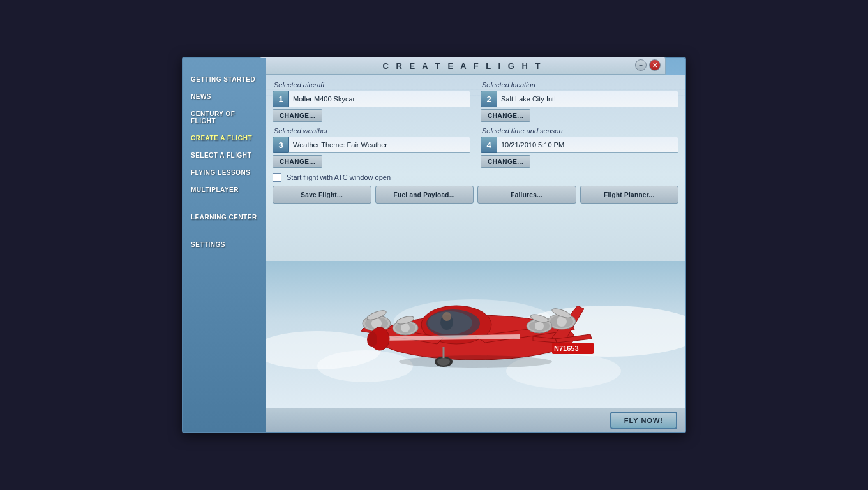 The image size is (868, 490). Describe the element at coordinates (655, 65) in the screenshot. I see `close-button: ✕` at that location.